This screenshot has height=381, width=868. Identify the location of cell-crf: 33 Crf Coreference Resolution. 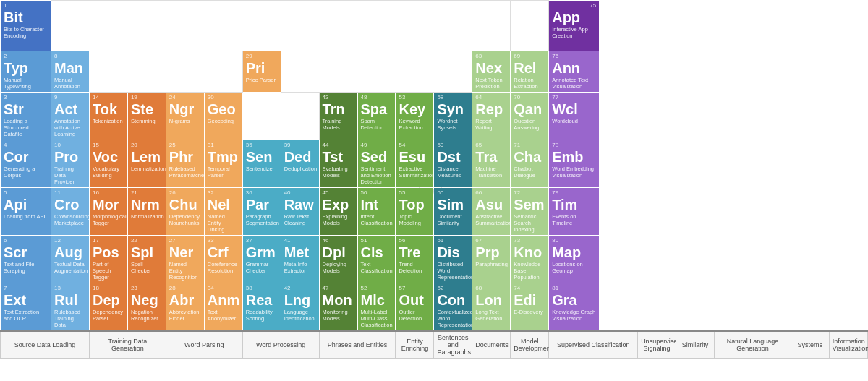
(223, 260).